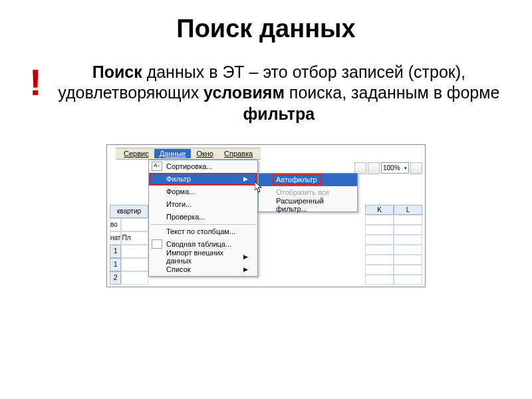  What do you see at coordinates (129, 245) in the screenshot?
I see `sheet-left-fragment: квартир во натПл 1 1 2` at bounding box center [129, 245].